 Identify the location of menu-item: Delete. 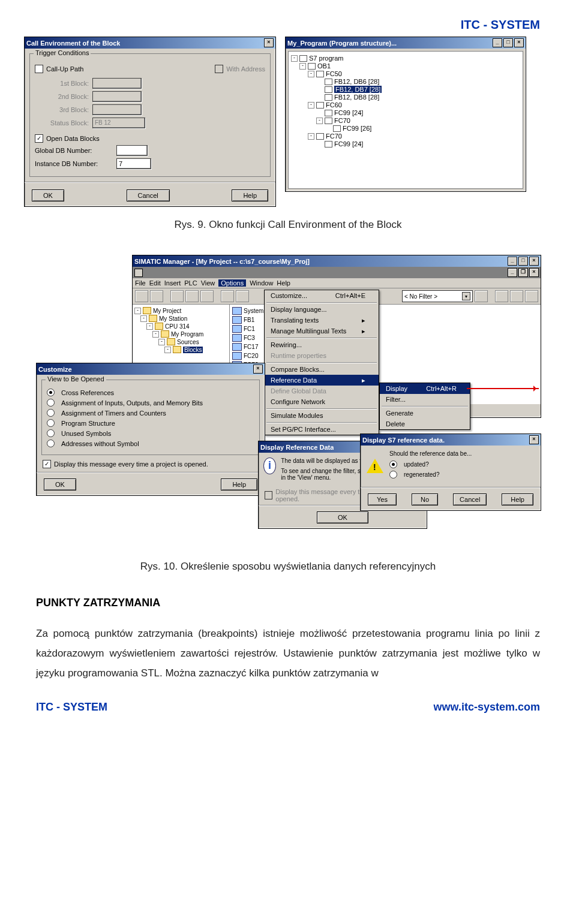
(425, 424).